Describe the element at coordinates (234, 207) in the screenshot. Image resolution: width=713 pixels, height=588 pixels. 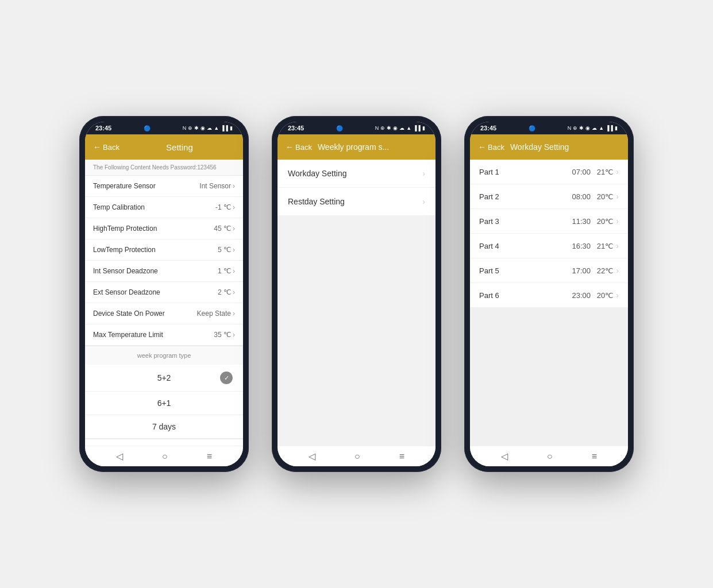
I see `chevron-icon-1: ›` at that location.